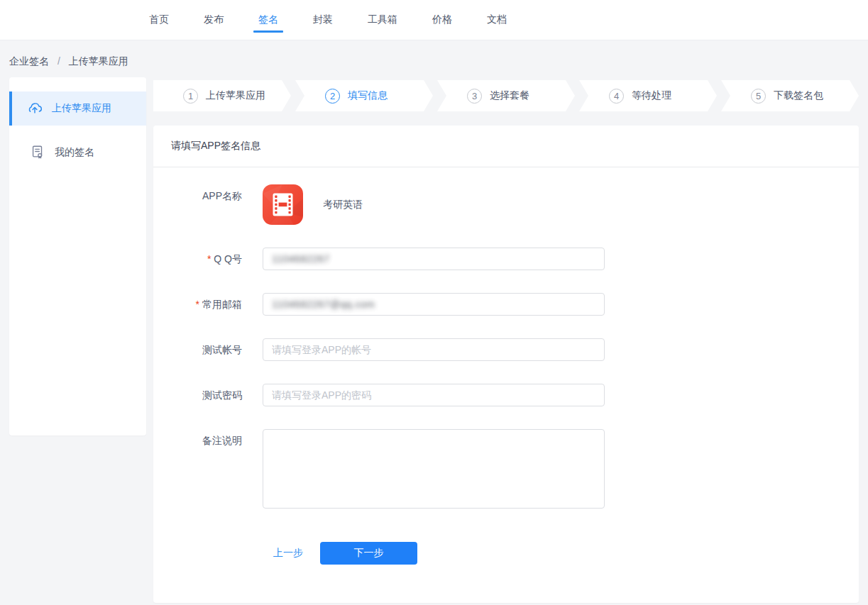 Image resolution: width=868 pixels, height=605 pixels. What do you see at coordinates (214, 20) in the screenshot?
I see `nav-item-publish: 发布` at bounding box center [214, 20].